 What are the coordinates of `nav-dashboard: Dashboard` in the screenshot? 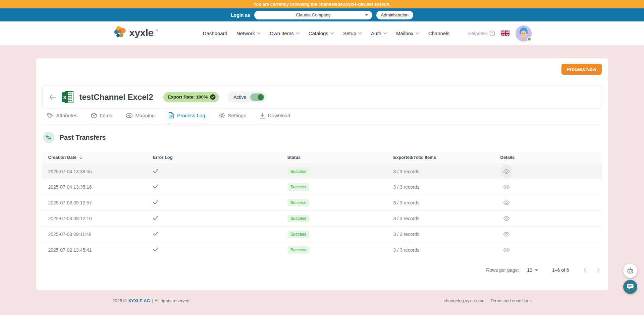 It's located at (215, 34).